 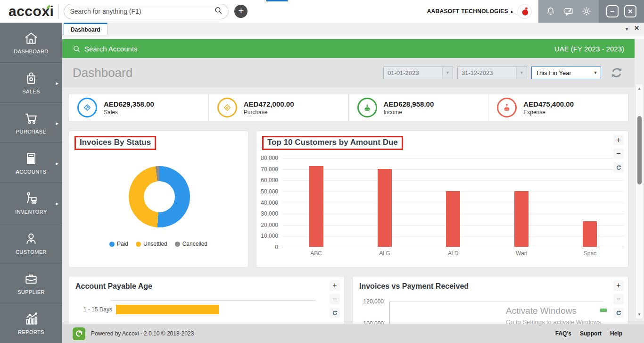 I want to click on bar-chart-x-axis: ABCAl GAl DWariSpac, so click(x=453, y=254).